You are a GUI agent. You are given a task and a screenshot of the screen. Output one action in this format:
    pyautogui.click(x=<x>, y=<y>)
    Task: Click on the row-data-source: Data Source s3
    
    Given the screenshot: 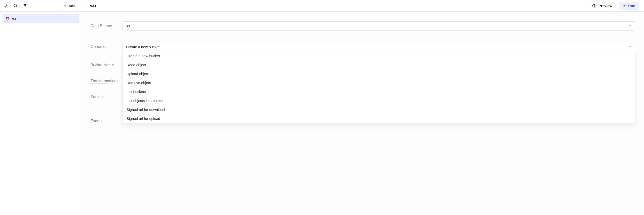 What is the action you would take?
    pyautogui.click(x=363, y=26)
    